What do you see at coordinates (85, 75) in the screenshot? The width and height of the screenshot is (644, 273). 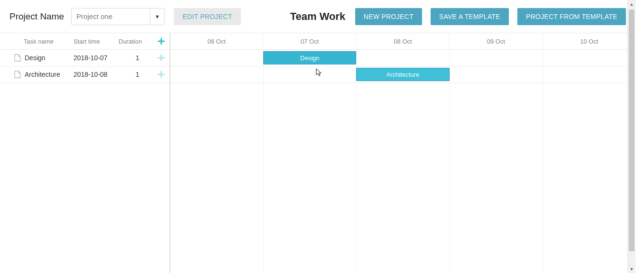 I see `table-row: Architecture 2018-10-08 1` at bounding box center [85, 75].